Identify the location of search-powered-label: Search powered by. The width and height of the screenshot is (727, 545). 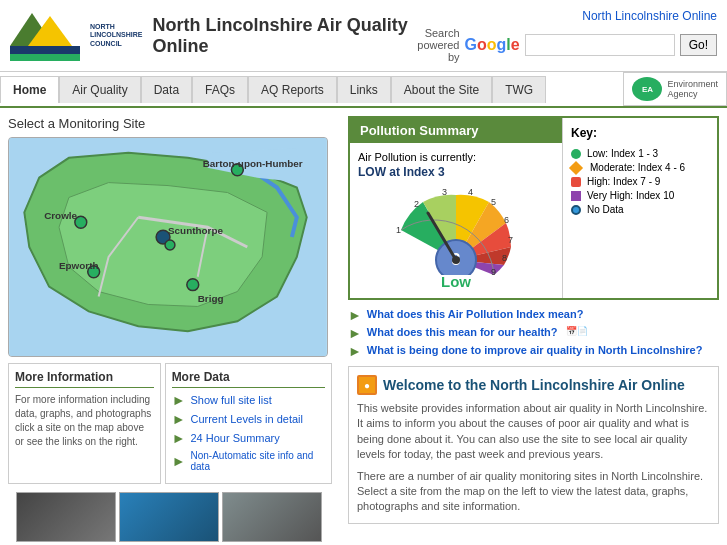
(435, 45).